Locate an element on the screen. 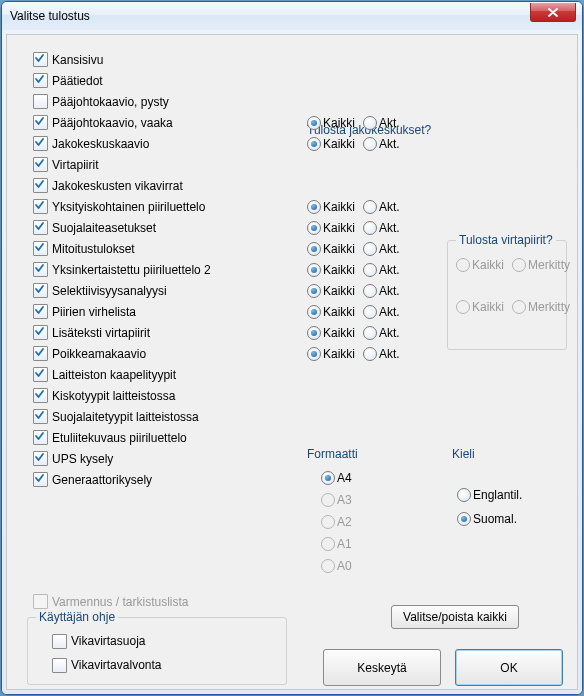  format-option-row: A4 is located at coordinates (376, 478).